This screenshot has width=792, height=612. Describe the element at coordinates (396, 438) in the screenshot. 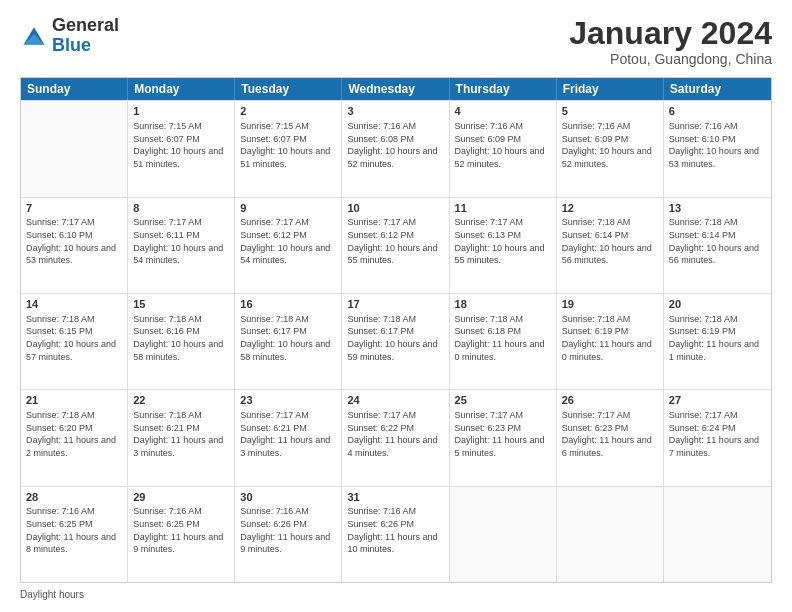

I see `calendar-cell: 24Sunrise: 7:17 AMSunset: 6:22 PMDayligh…` at that location.